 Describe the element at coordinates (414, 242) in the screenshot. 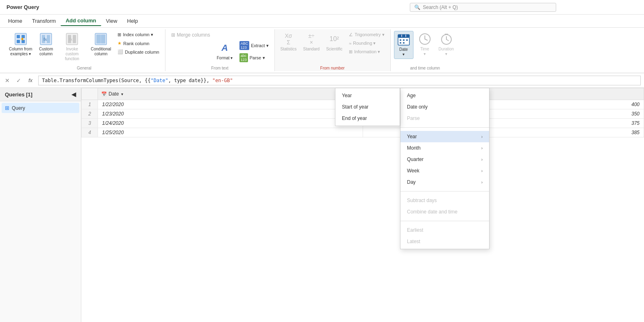

I see `dropdown-latest-label: Latest` at that location.